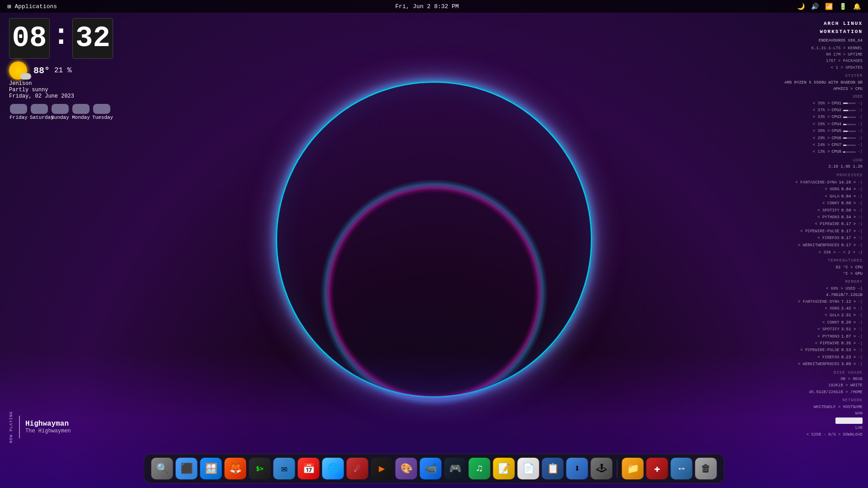 The image size is (868, 488). I want to click on files-icon: ⬛, so click(186, 469).